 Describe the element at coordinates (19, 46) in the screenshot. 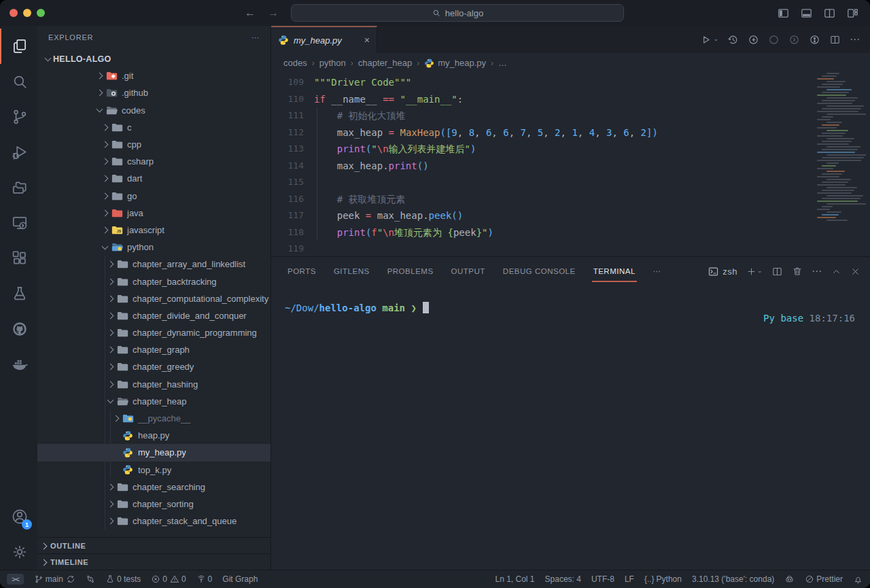

I see `activity-item-explorer` at that location.